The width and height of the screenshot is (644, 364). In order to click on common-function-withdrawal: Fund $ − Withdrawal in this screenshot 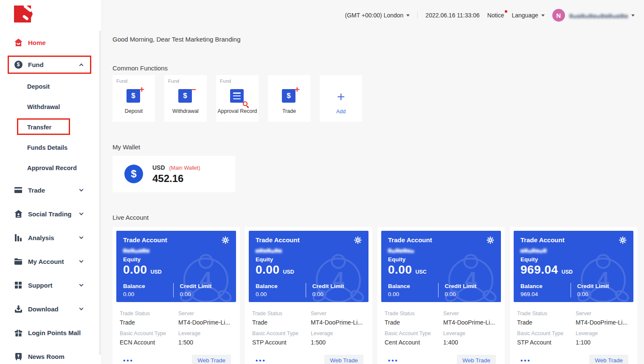, I will do `click(186, 98)`.